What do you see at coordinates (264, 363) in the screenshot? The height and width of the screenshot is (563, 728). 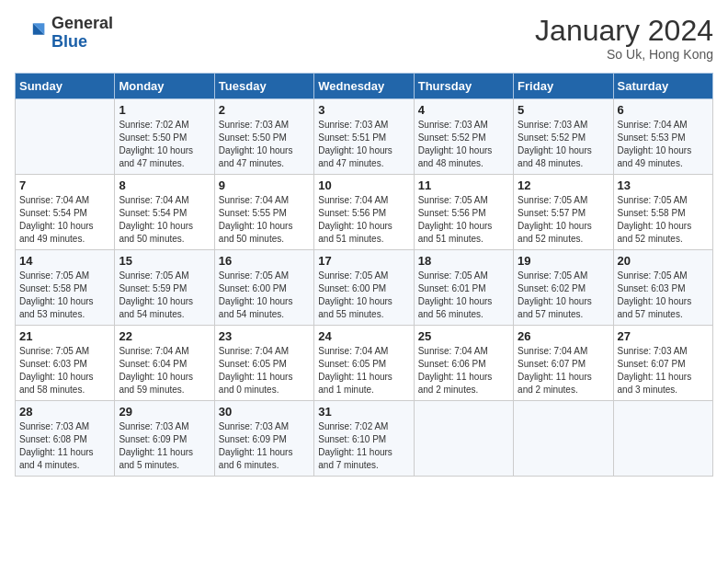 I see `day-cell: 23Sunrise: 7:04 AM Sunset: 6:05 PM Dayli…` at bounding box center [264, 363].